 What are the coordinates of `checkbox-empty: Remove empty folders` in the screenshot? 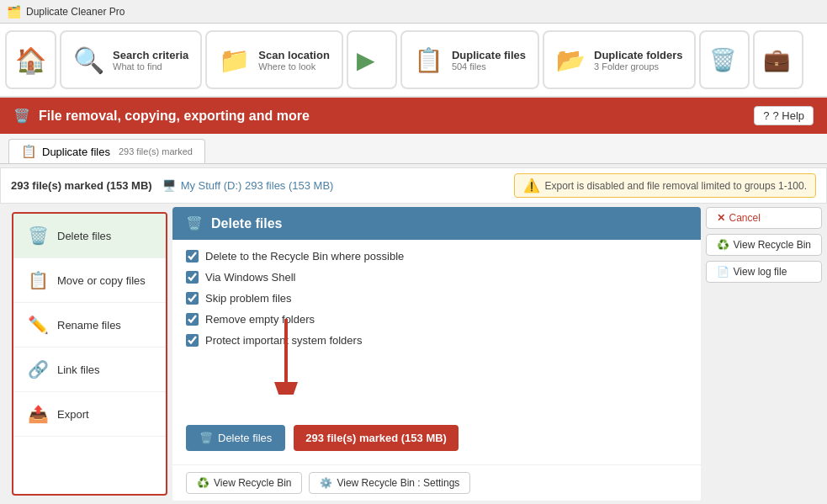 It's located at (437, 320).